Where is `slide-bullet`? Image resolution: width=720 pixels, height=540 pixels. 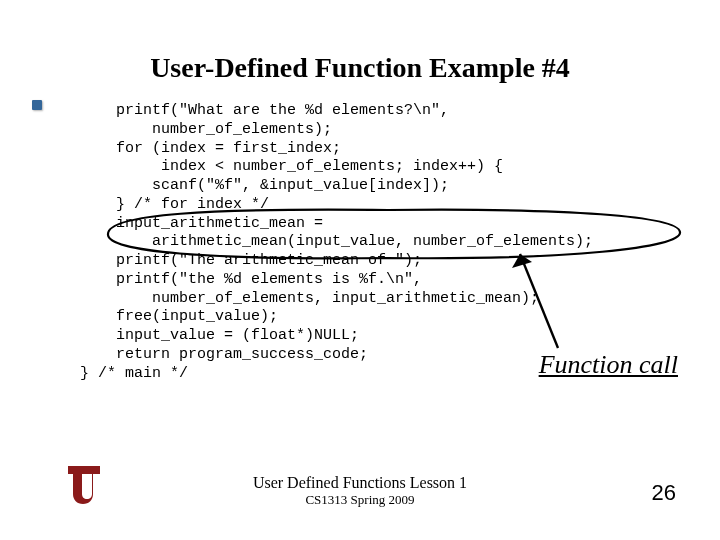 slide-bullet is located at coordinates (37, 105).